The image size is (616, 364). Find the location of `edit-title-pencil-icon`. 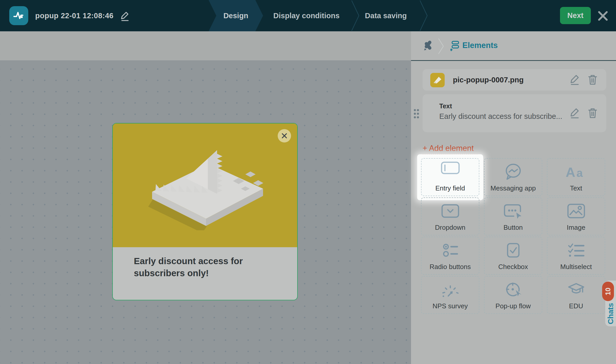

edit-title-pencil-icon is located at coordinates (125, 16).